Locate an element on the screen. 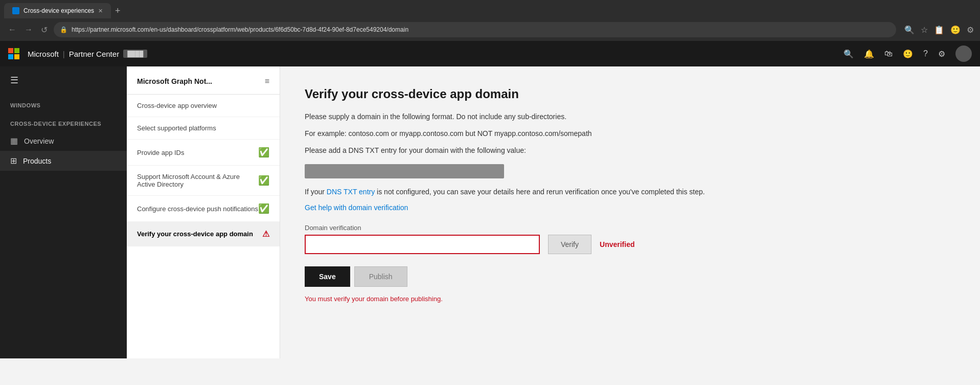 The image size is (980, 385). sidebar-windows-label: WINDOWS is located at coordinates (63, 103).